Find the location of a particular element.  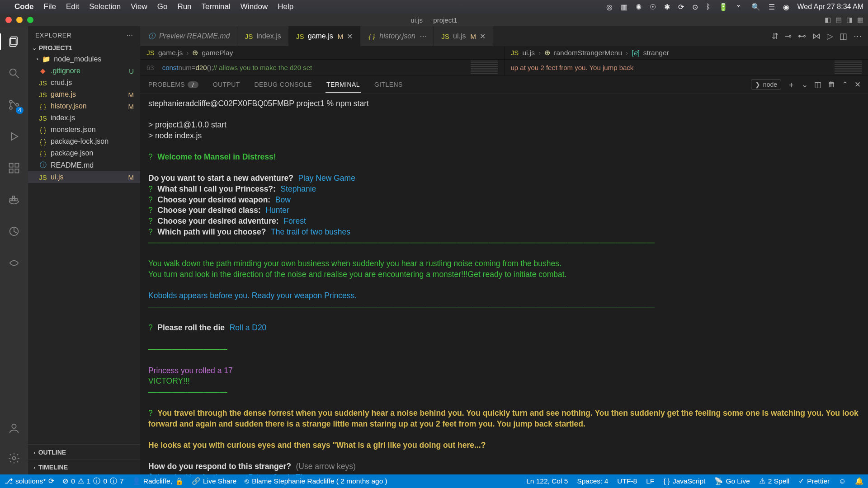

activity-docker is located at coordinates (14, 200).